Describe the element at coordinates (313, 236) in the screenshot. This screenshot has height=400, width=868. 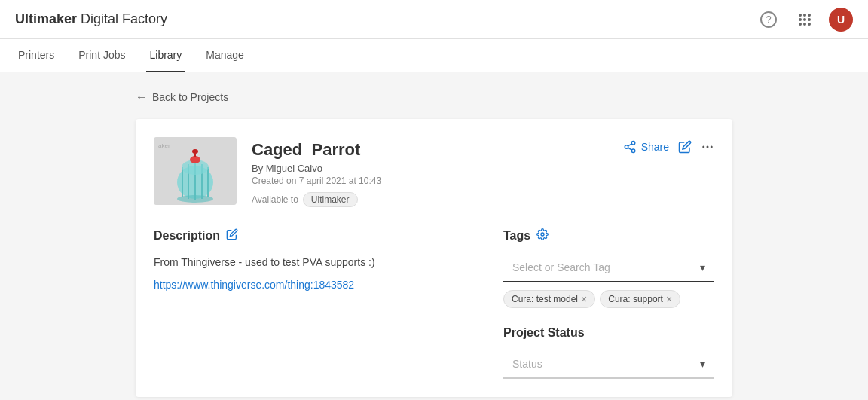
I see `description-header: Description` at that location.